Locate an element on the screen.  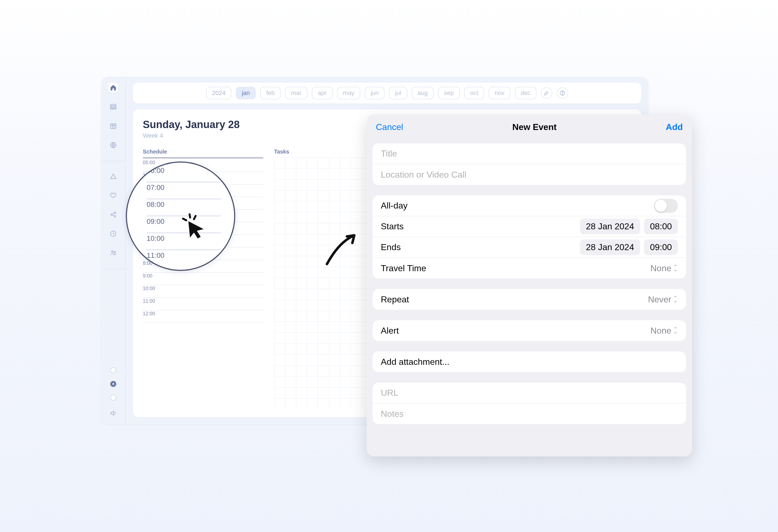
attachment-row: Add attachment... is located at coordinates (529, 362).